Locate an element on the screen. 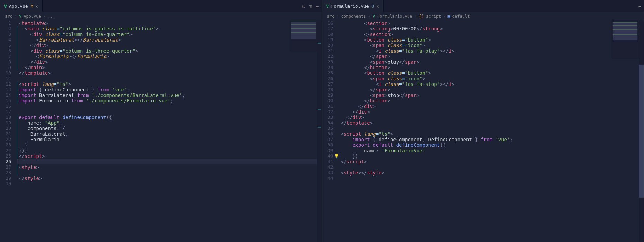  breadcrumb-item: App.vue is located at coordinates (33, 16).